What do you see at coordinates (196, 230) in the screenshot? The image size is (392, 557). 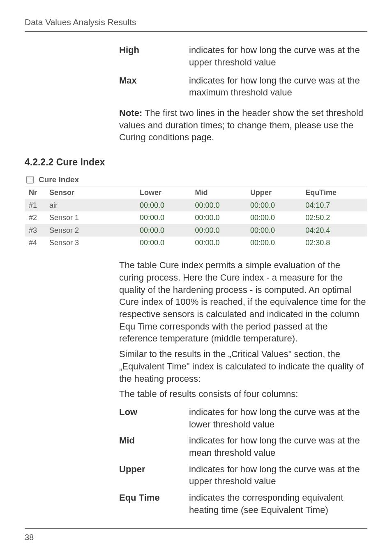 I see `table-row: #3 Sensor 2 00:00.0 00:00.0 00:00.0 04:2…` at bounding box center [196, 230].